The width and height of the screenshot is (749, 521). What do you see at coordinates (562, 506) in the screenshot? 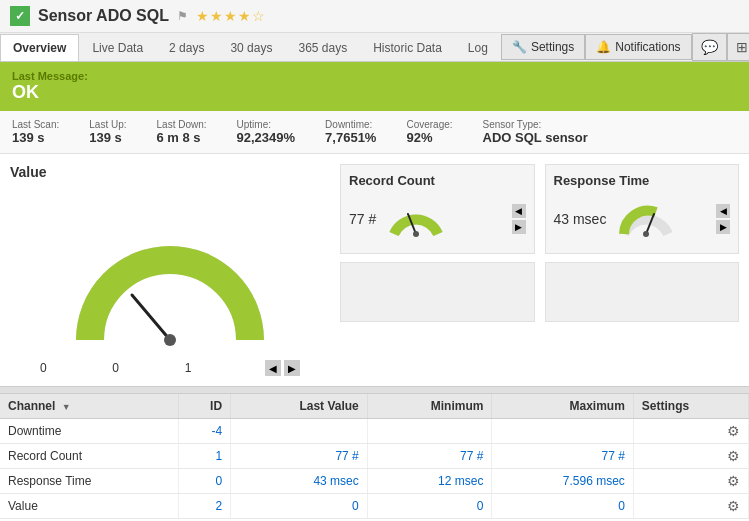
I see `cell-maximum: 0` at bounding box center [562, 506].